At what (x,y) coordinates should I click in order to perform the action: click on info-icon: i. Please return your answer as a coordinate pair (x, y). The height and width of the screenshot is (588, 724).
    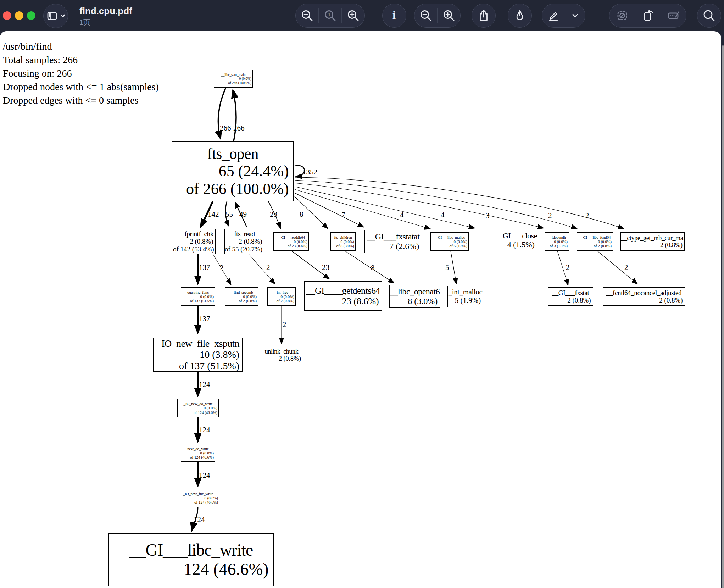
    Looking at the image, I should click on (394, 16).